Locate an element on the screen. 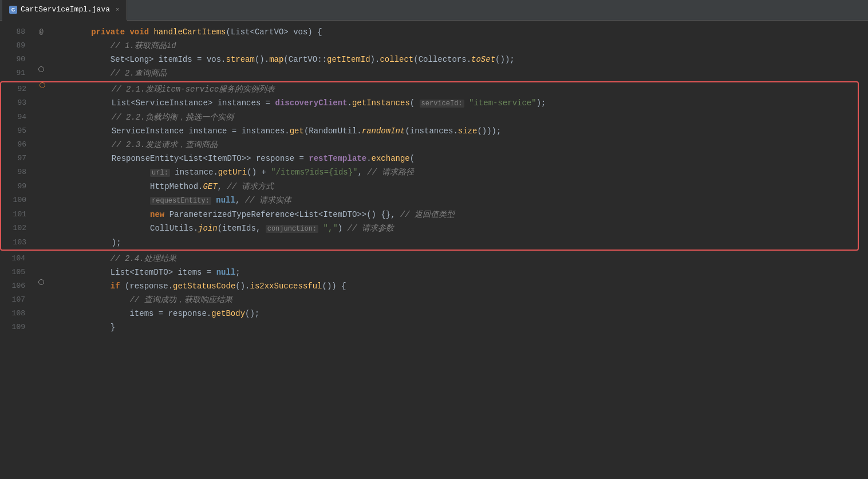 The height and width of the screenshot is (479, 868). line-number-95: 95 is located at coordinates (18, 131).